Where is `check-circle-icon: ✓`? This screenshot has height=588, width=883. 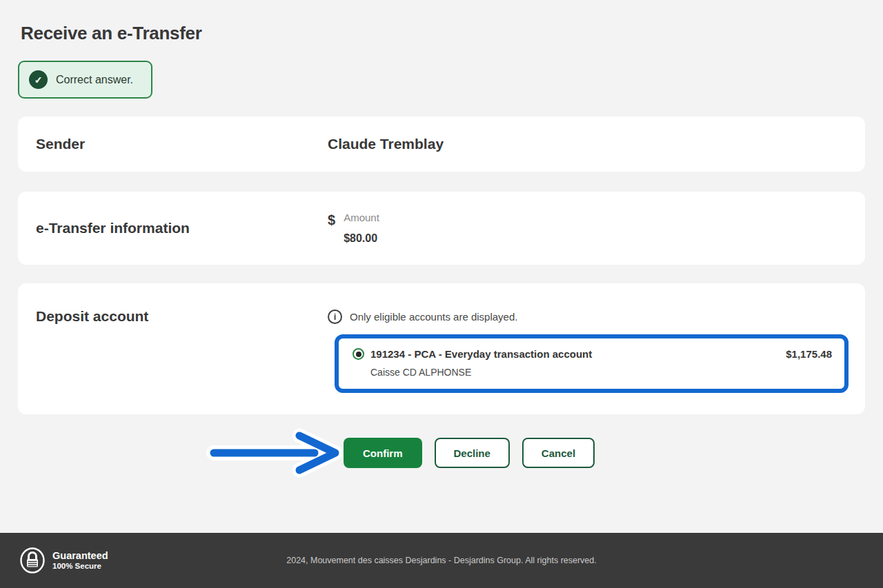
check-circle-icon: ✓ is located at coordinates (39, 80).